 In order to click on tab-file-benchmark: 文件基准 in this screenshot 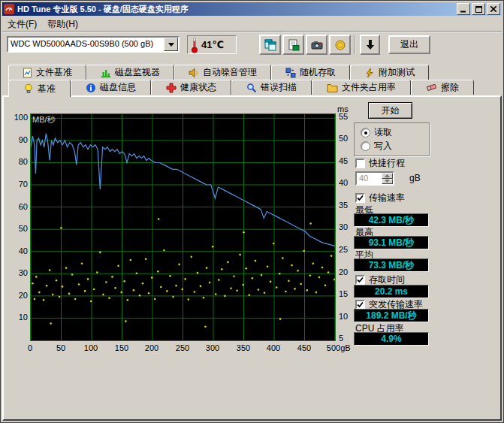, I will do `click(47, 72)`.